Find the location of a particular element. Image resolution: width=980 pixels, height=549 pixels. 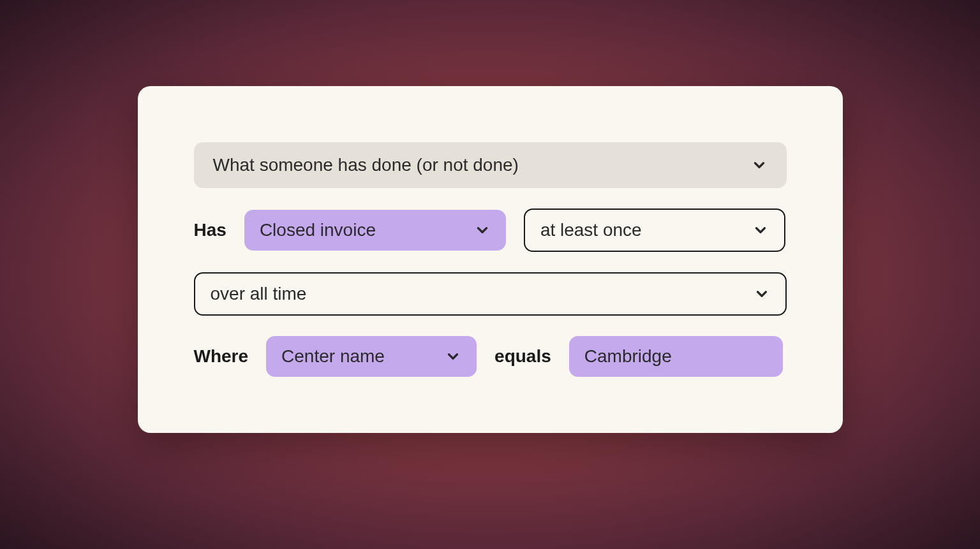

category-select: What someone has done (or not done) is located at coordinates (490, 165).